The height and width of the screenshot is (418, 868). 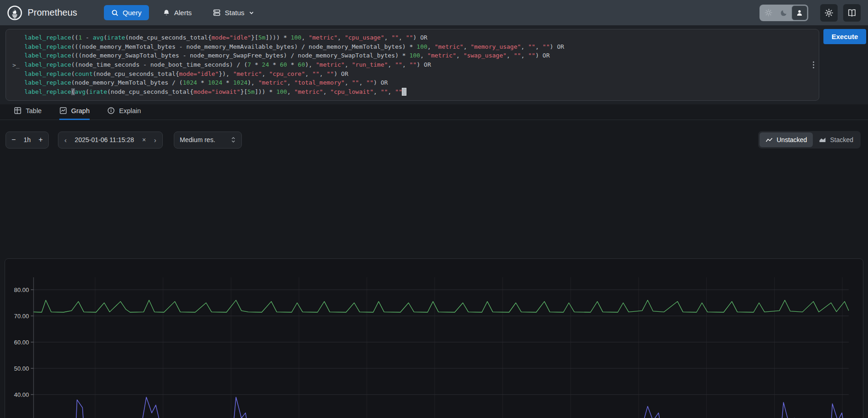 What do you see at coordinates (21, 342) in the screenshot?
I see `svg-text: 60.00` at bounding box center [21, 342].